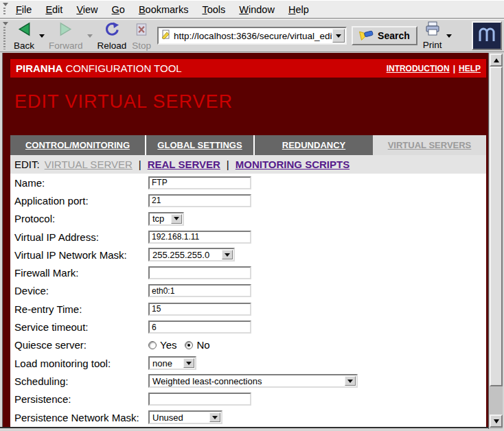 Image resolution: width=504 pixels, height=431 pixels. I want to click on print-icon, so click(433, 30).